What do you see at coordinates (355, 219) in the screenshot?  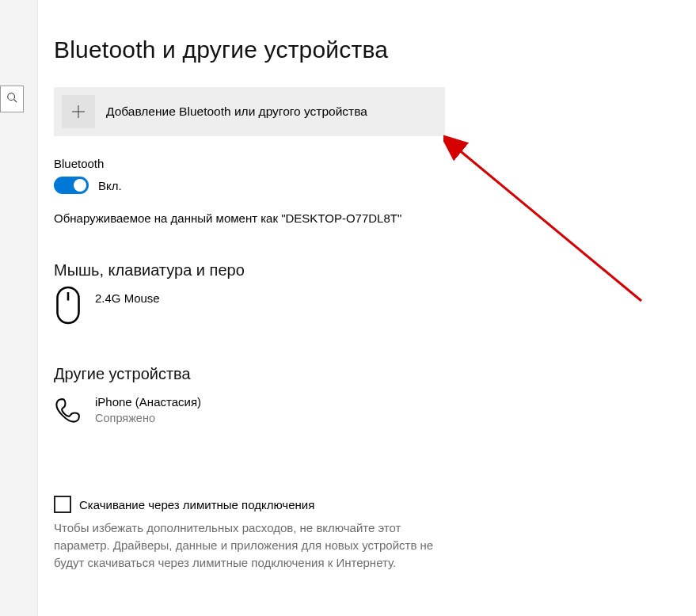 I see `discoverable-text: Обнаруживаемое на данный момент как "DES…` at bounding box center [355, 219].